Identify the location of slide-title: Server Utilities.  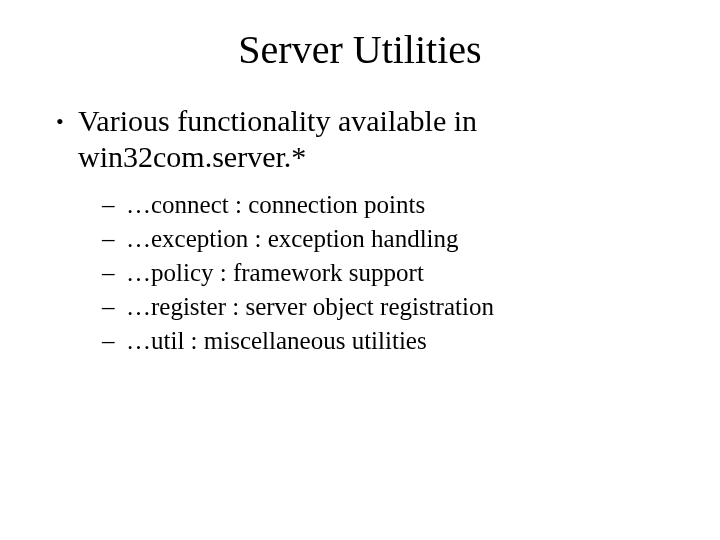
(360, 50).